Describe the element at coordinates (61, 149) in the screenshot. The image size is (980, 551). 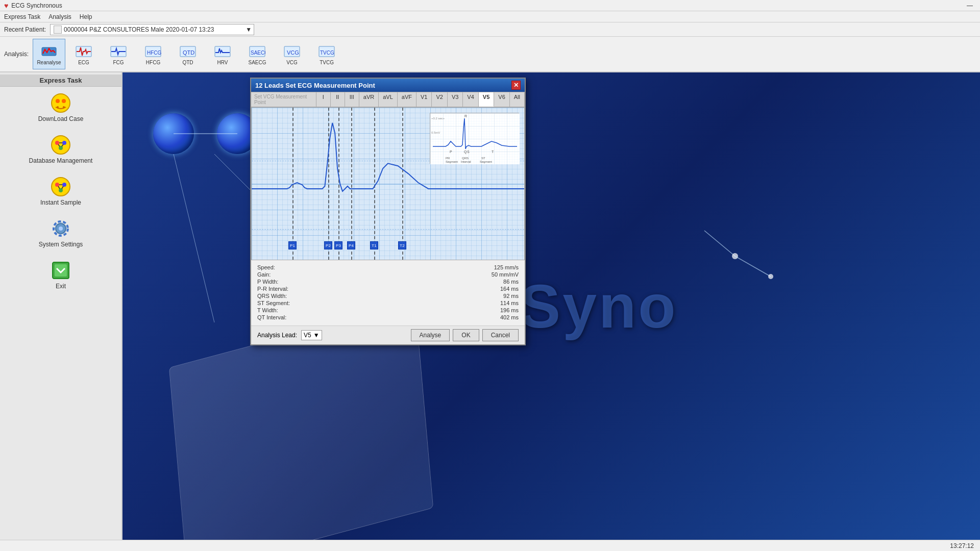
I see `sidebar-item-database-mgmt: Database Management` at that location.